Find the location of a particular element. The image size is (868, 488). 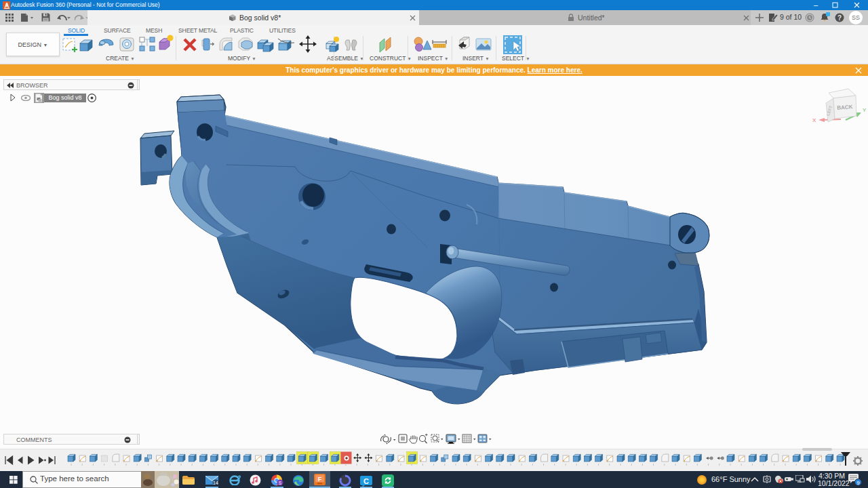

svg-text: BACK is located at coordinates (845, 107).